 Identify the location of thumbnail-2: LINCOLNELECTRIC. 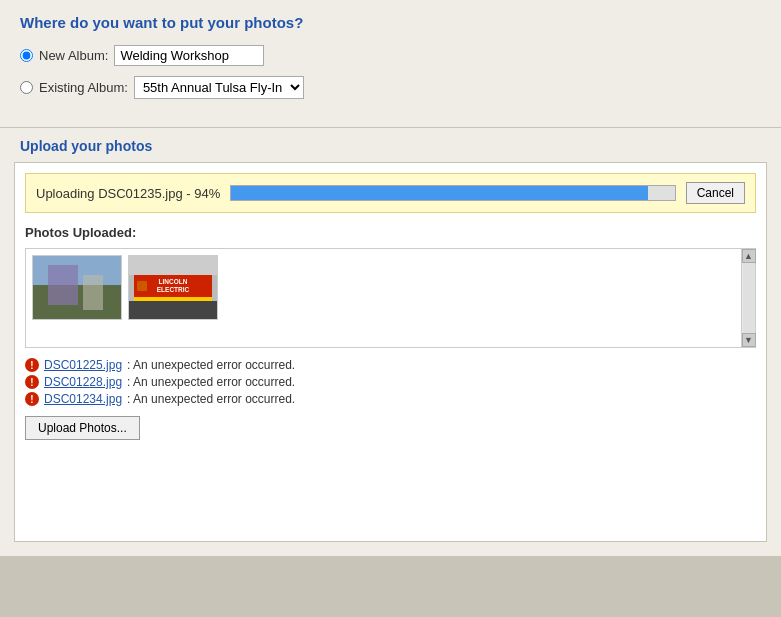
(173, 288).